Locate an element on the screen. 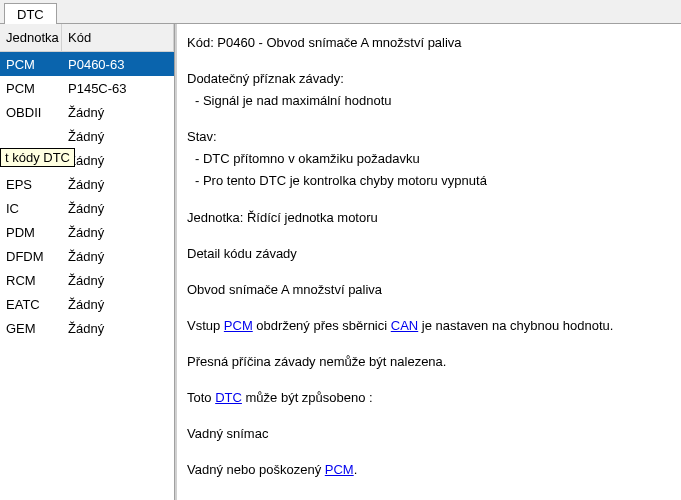 This screenshot has height=500, width=681. text: může být způsobeno : is located at coordinates (308, 398).